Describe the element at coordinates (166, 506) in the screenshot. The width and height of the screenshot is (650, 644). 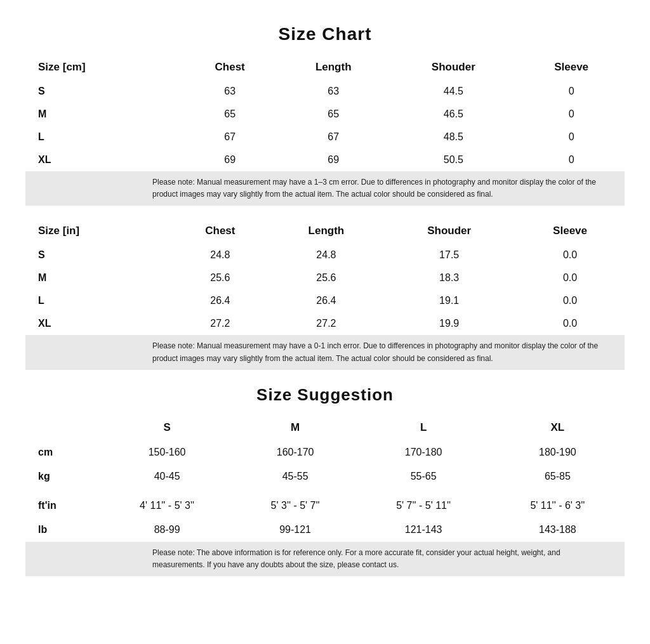
I see `suggestion-s-cell: 4' 11'' - 5' 3''` at that location.